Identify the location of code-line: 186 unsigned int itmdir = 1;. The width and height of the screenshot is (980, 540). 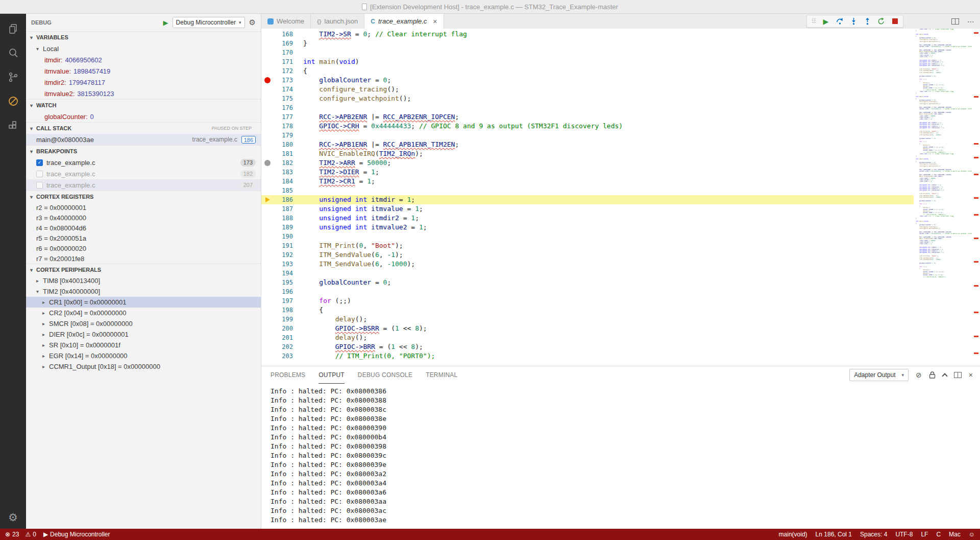
(587, 200).